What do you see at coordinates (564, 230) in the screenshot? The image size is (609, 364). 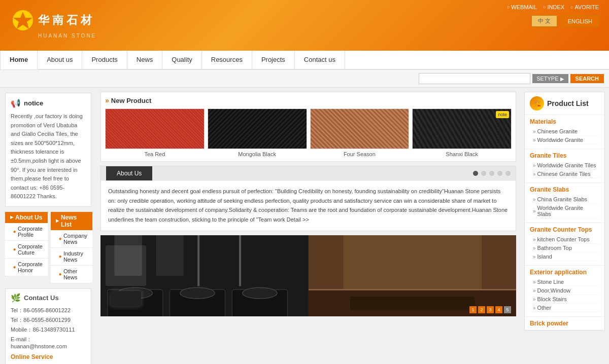 I see `category-title-counter-tops: Granite Counter Tops` at bounding box center [564, 230].